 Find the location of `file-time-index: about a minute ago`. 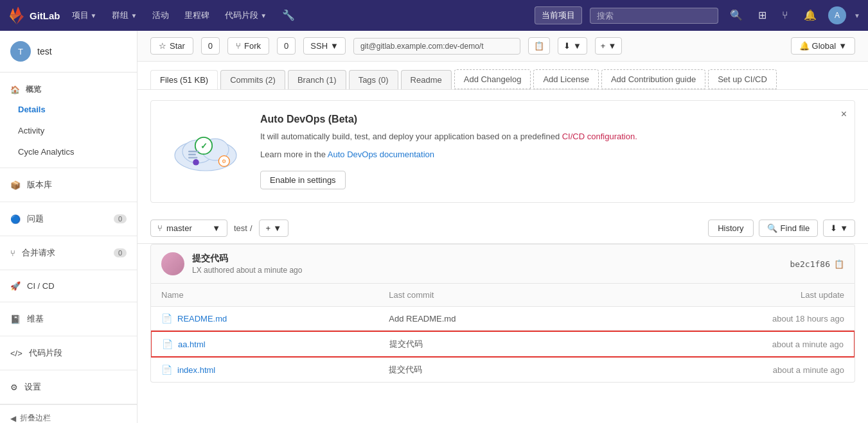

file-time-index: about a minute ago is located at coordinates (731, 370).